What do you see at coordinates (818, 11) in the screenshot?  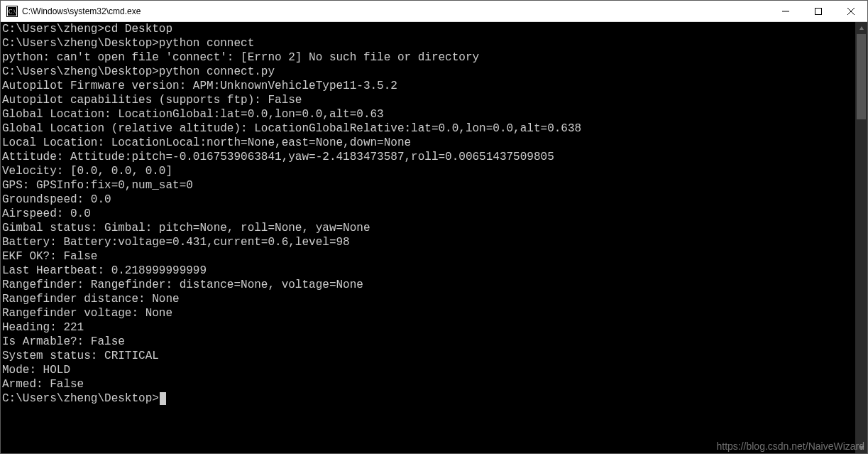 I see `maximize-button` at bounding box center [818, 11].